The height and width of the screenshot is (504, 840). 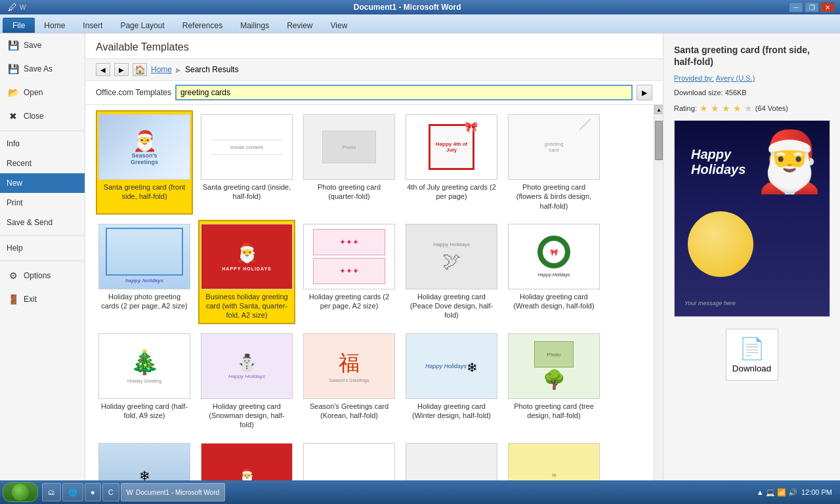 I want to click on chrome-icon: ●, so click(x=93, y=492).